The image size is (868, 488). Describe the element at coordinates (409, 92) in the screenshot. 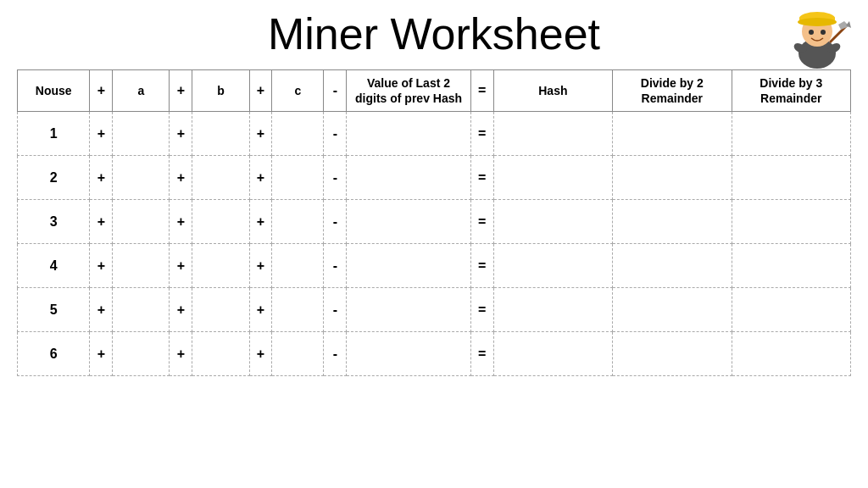

I see `header-hash-val: Value of Last 2 digits of prev Hash` at that location.